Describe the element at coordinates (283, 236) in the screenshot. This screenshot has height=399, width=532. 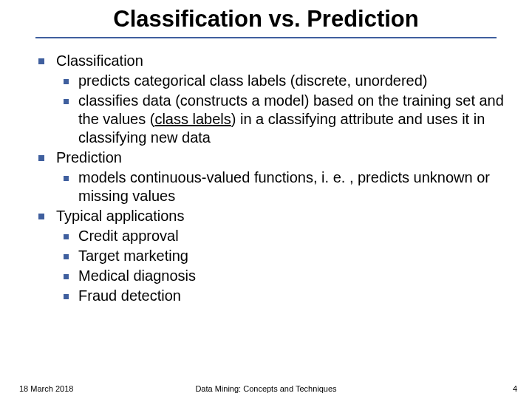
I see `list-item: Credit approval` at that location.